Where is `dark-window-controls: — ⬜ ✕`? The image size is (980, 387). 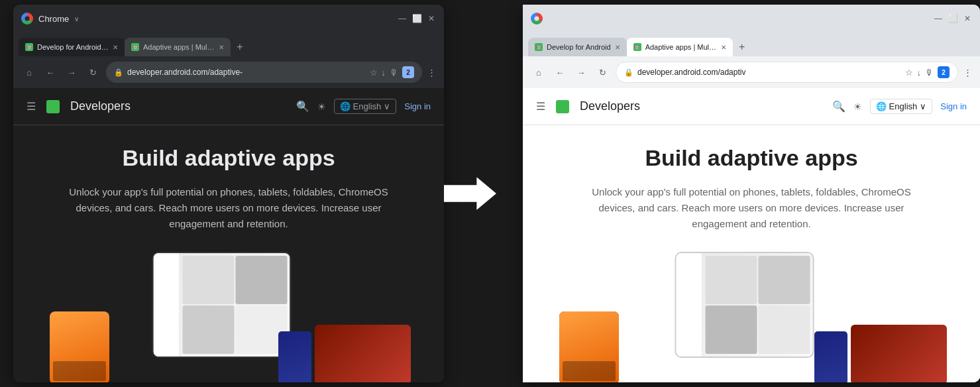
dark-window-controls: — ⬜ ✕ is located at coordinates (417, 19).